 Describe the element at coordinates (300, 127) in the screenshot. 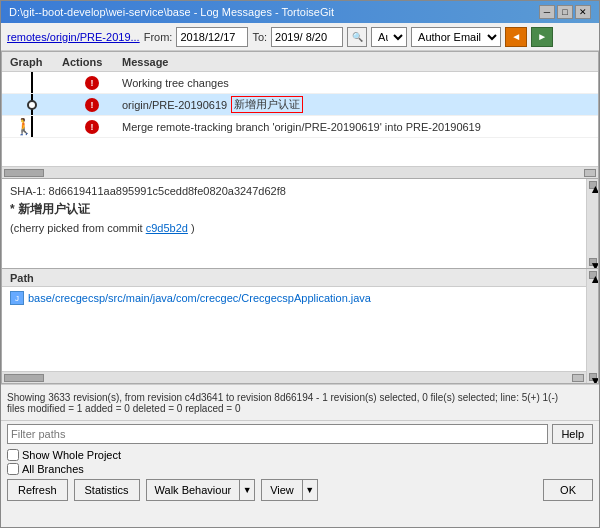

I see `table-row: 🚶 ! Merge remote-tracking branch 'origin…` at that location.